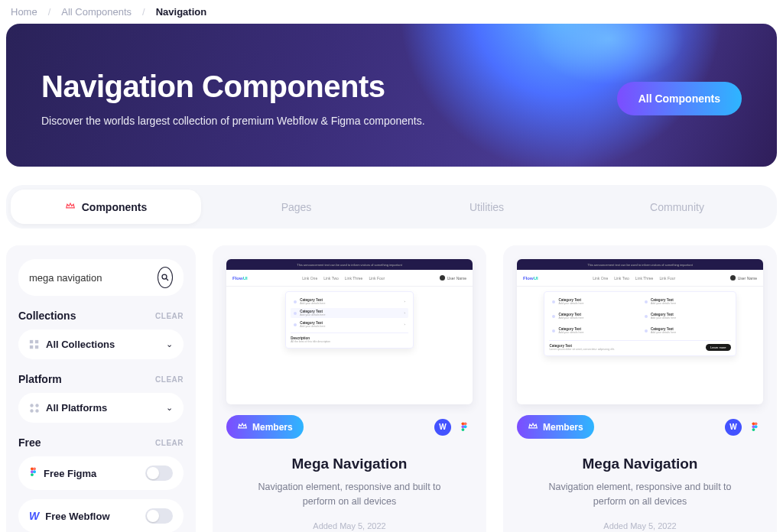 The image size is (783, 532). I want to click on hero-title: Navigation Components, so click(233, 87).